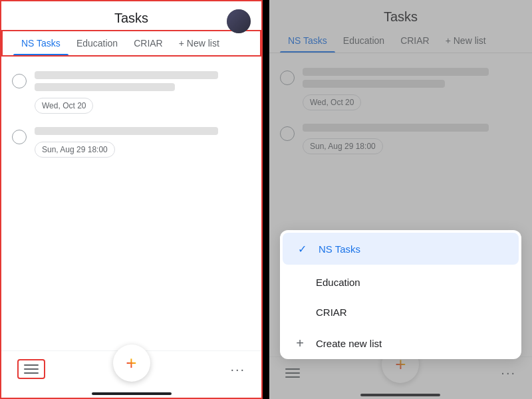 This screenshot has height=399, width=532. I want to click on create-list-plus-icon: +, so click(300, 343).